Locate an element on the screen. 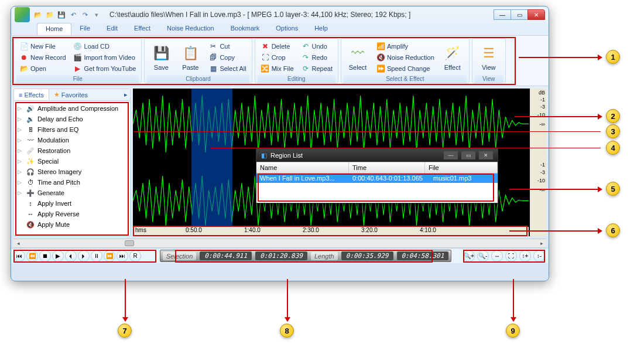  pause-button: ⏸ is located at coordinates (97, 256).